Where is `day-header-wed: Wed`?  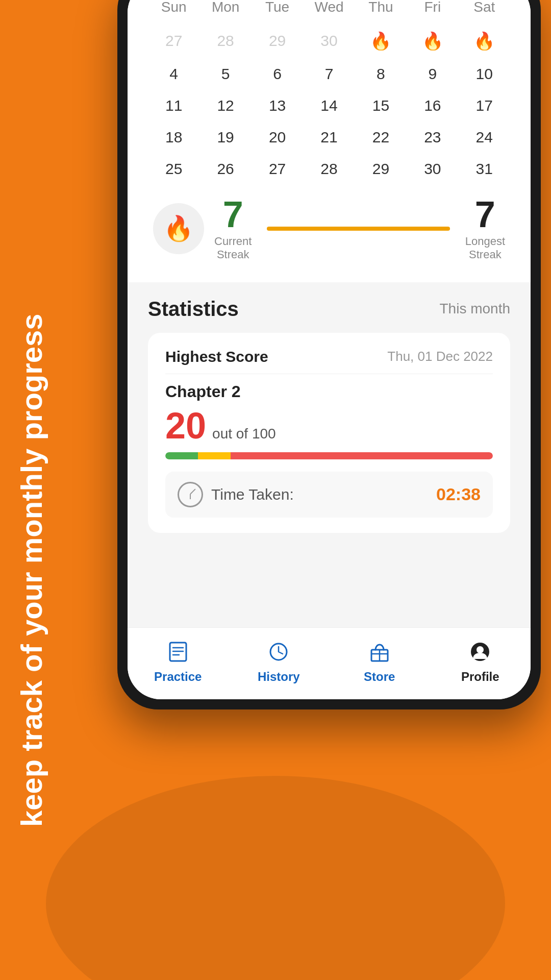
day-header-wed: Wed is located at coordinates (329, 10).